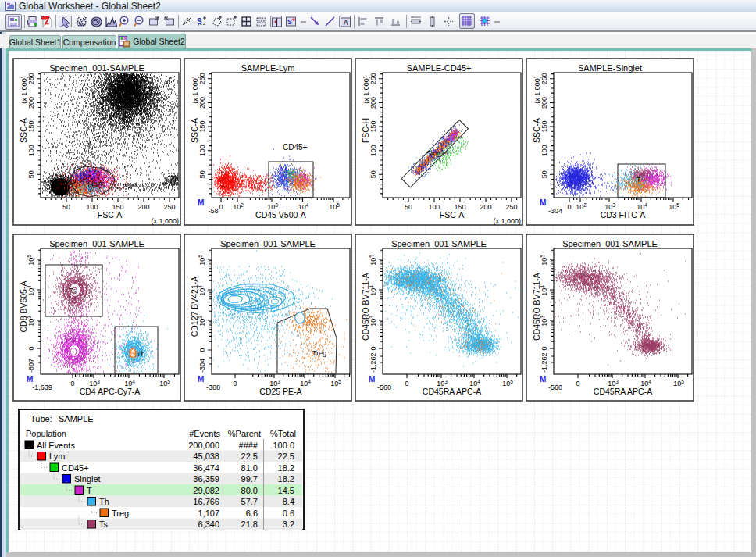 The image size is (756, 557). Describe the element at coordinates (284, 445) in the screenshot. I see `svg-text: 100.0` at that location.